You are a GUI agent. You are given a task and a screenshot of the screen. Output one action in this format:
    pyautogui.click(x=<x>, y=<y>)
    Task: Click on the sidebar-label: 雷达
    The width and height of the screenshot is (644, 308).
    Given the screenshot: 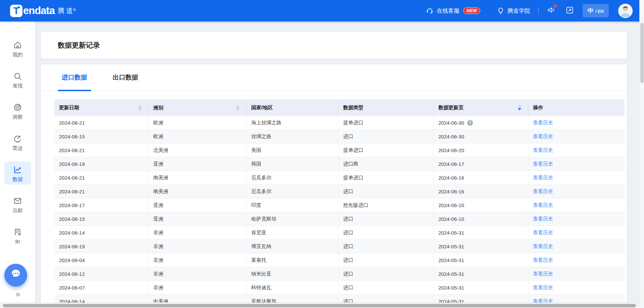 What is the action you would take?
    pyautogui.click(x=18, y=148)
    